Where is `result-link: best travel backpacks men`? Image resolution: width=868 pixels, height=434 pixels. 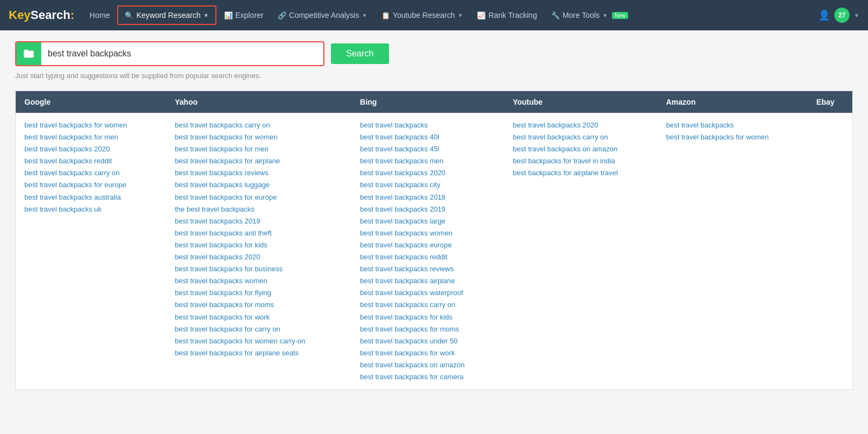
result-link: best travel backpacks men is located at coordinates (428, 161).